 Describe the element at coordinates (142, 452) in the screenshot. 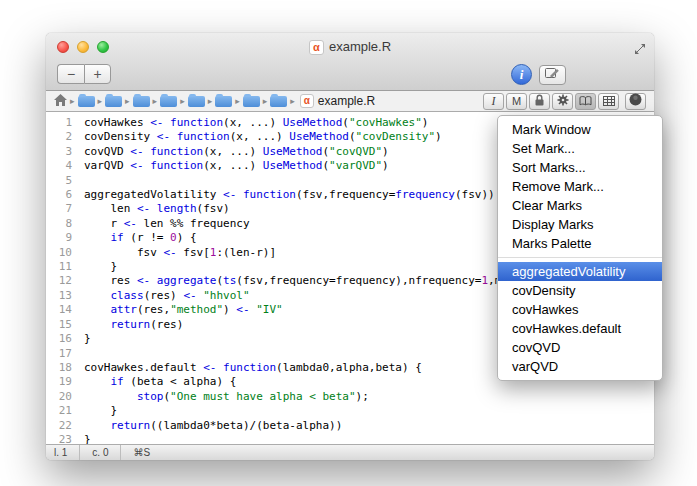

I see `shortcut-indicator: ⌘S` at that location.